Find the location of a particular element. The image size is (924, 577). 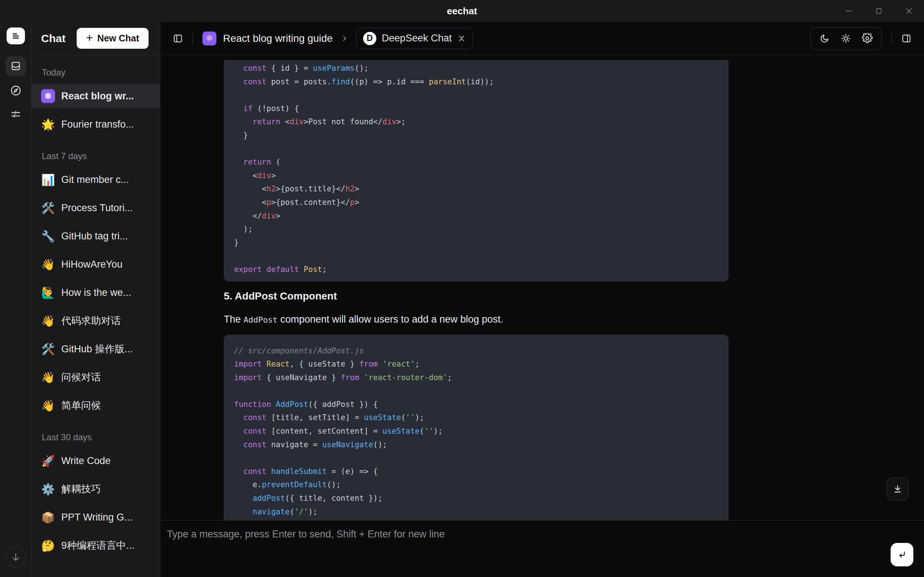

window-title: eechat is located at coordinates (462, 11).